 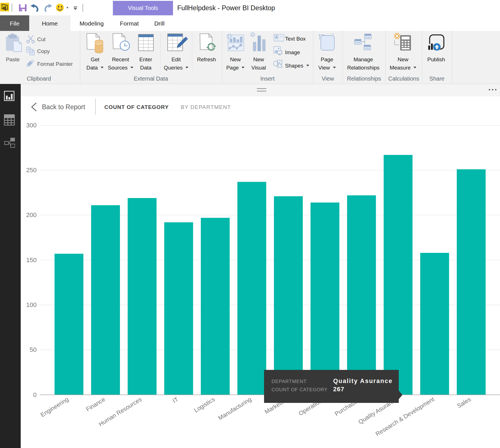 What do you see at coordinates (289, 381) in the screenshot?
I see `svg-text: DEPARTMENT` at bounding box center [289, 381].